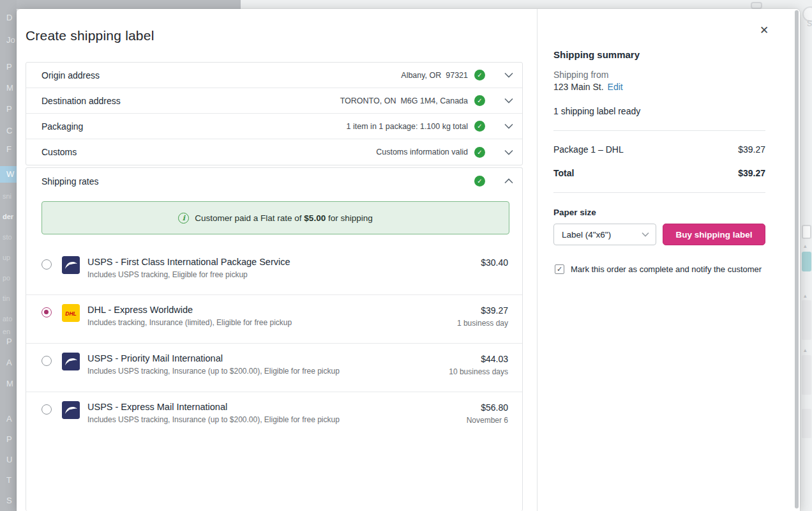 The image size is (812, 511). What do you see at coordinates (9, 460) in the screenshot?
I see `sidebar-item-fragment: U` at bounding box center [9, 460].